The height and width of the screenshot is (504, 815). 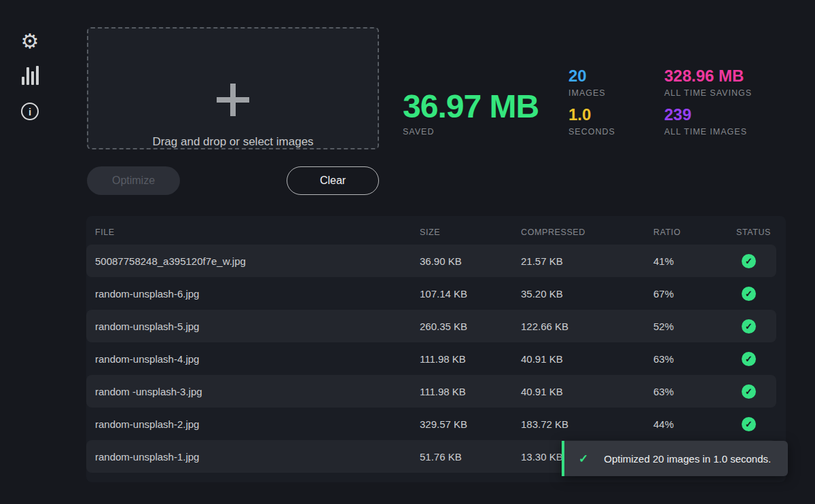 I want to click on file-size: 36.90 KB, so click(x=470, y=261).